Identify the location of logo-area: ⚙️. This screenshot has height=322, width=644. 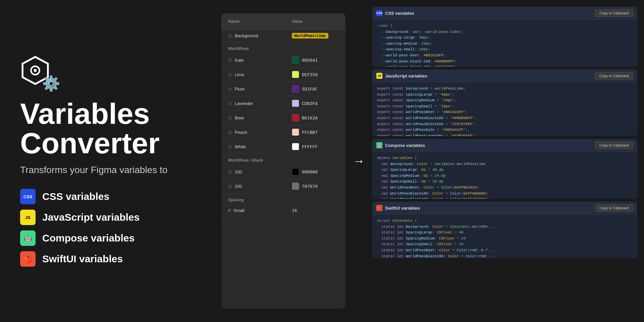
(111, 72).